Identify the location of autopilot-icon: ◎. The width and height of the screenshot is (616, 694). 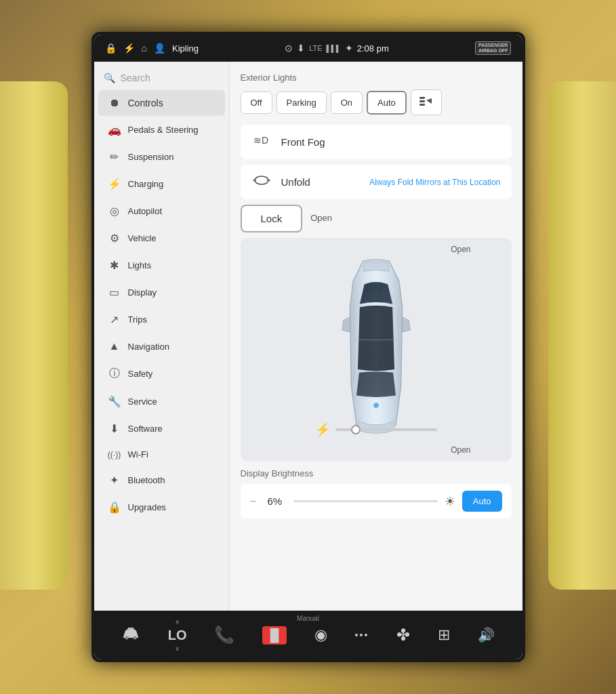
(115, 211).